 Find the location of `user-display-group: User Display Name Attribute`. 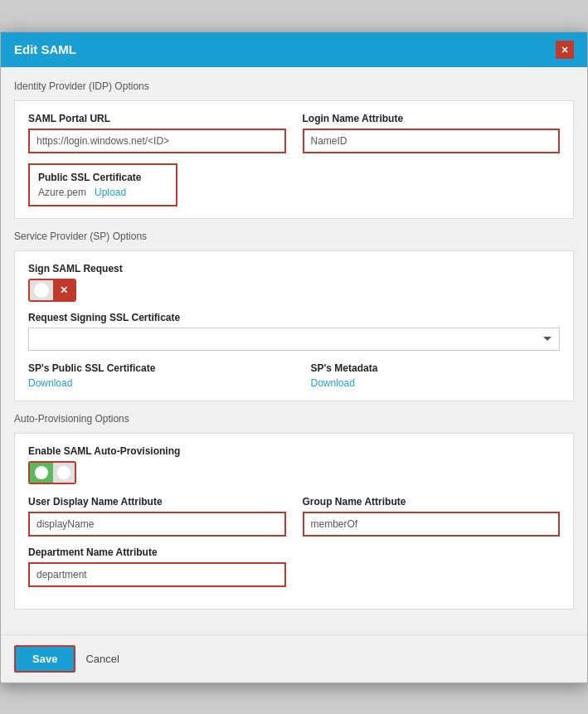

user-display-group: User Display Name Attribute is located at coordinates (158, 516).